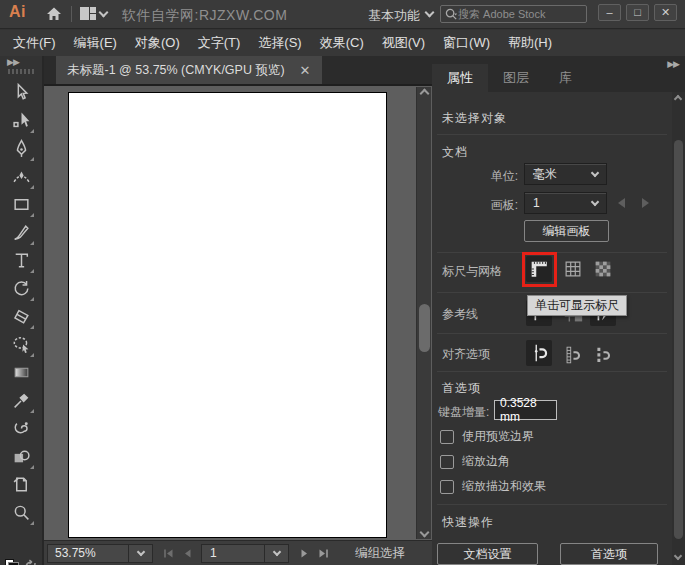  I want to click on keyboard-increment-input: 0.3528 mm, so click(526, 410).